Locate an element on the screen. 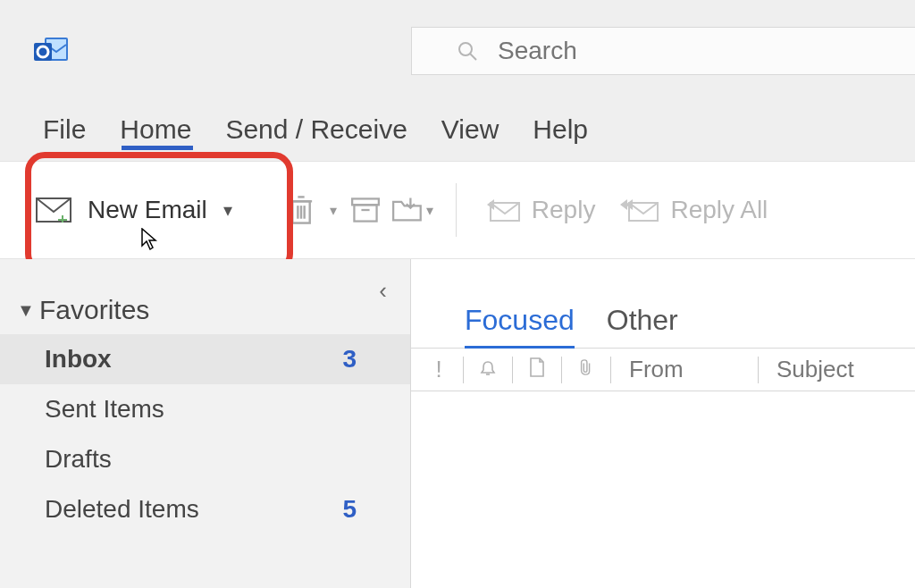 The width and height of the screenshot is (915, 588). reply-all-button: Reply All is located at coordinates (693, 210).